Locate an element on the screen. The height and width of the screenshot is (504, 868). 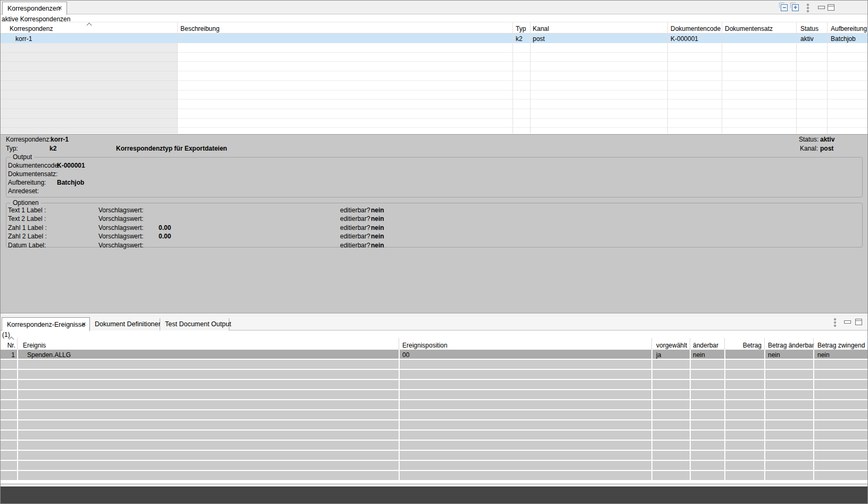
optionen-group-title: Optionen is located at coordinates (26, 203).